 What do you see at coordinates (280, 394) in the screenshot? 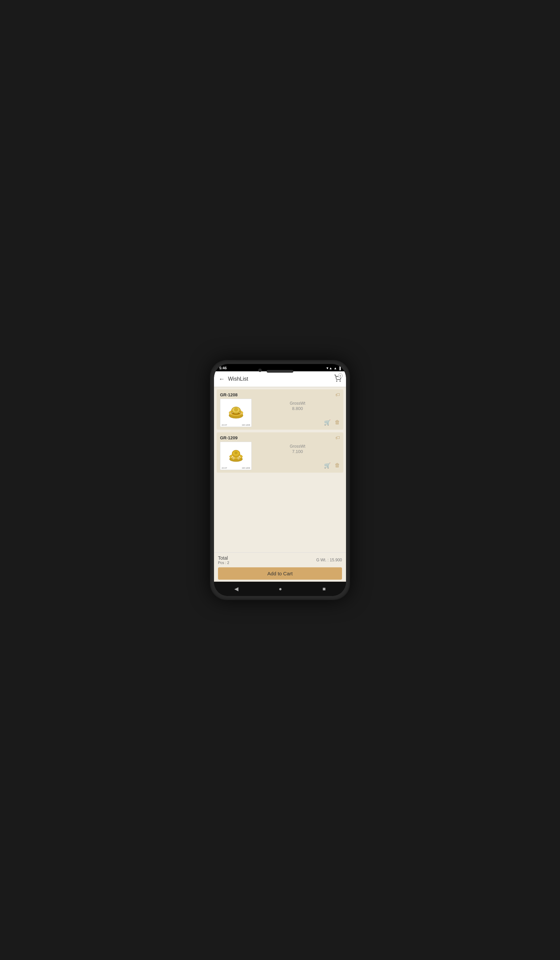
I see `card-header-1: GR-1208 🏷` at bounding box center [280, 394].